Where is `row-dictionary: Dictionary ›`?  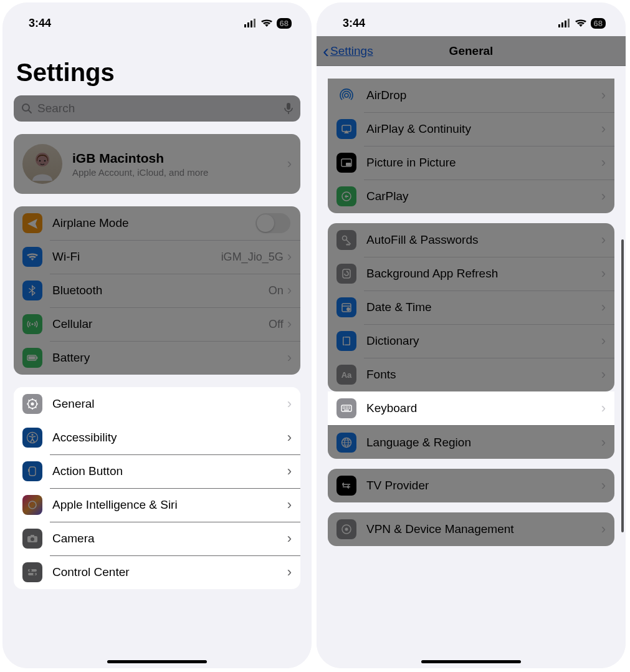 row-dictionary: Dictionary › is located at coordinates (471, 341).